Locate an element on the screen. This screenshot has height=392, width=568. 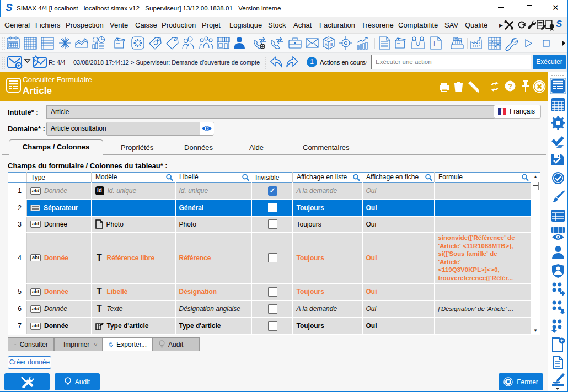
svg-text: A is located at coordinates (326, 44).